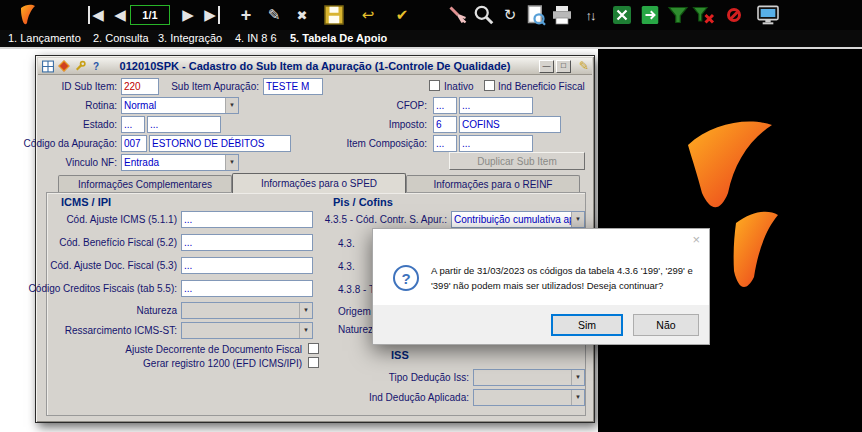  Describe the element at coordinates (293, 86) in the screenshot. I see `sub-item-apuracao-field: TESTE M` at that location.